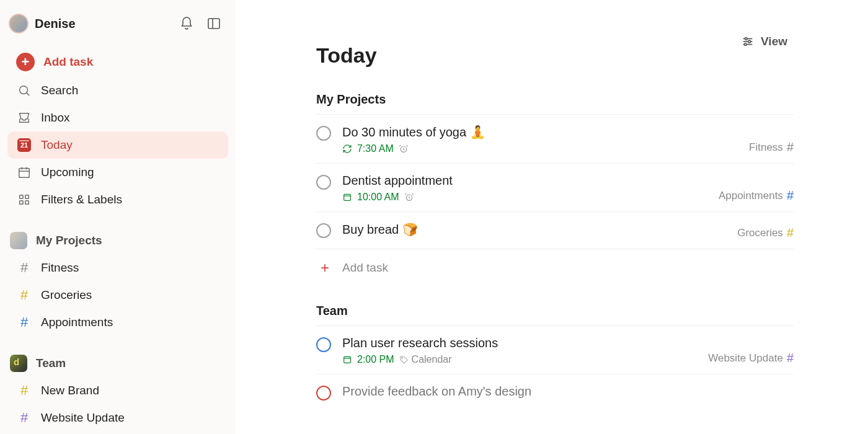 The image size is (868, 434). I want to click on section-team: Team, so click(118, 356).